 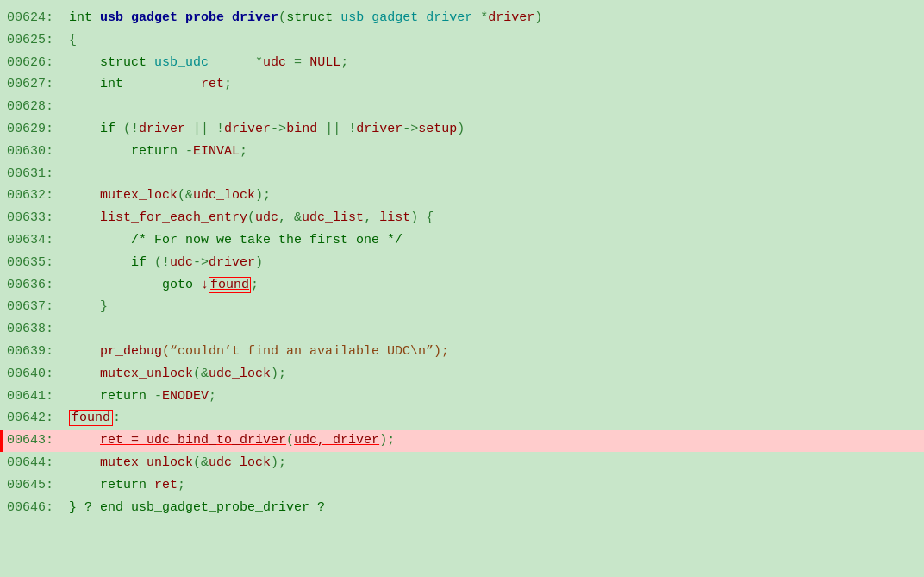 I want to click on code-line: 00640: mutex_unlock(&udc_lock);, so click(x=462, y=374).